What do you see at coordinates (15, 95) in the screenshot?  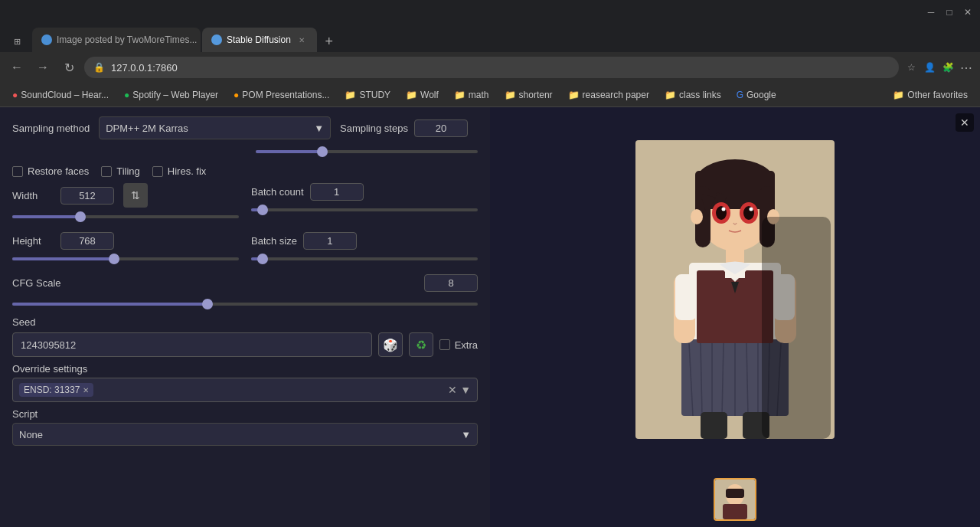 I see `soundcloud-icon: ●` at bounding box center [15, 95].